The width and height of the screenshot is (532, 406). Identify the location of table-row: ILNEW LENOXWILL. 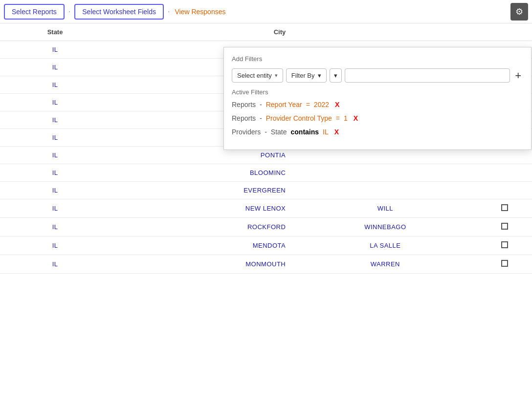
(266, 209).